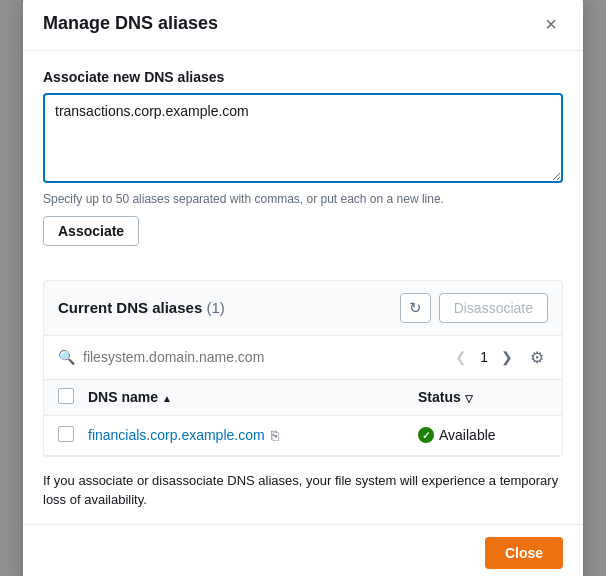  I want to click on search-input, so click(262, 357).